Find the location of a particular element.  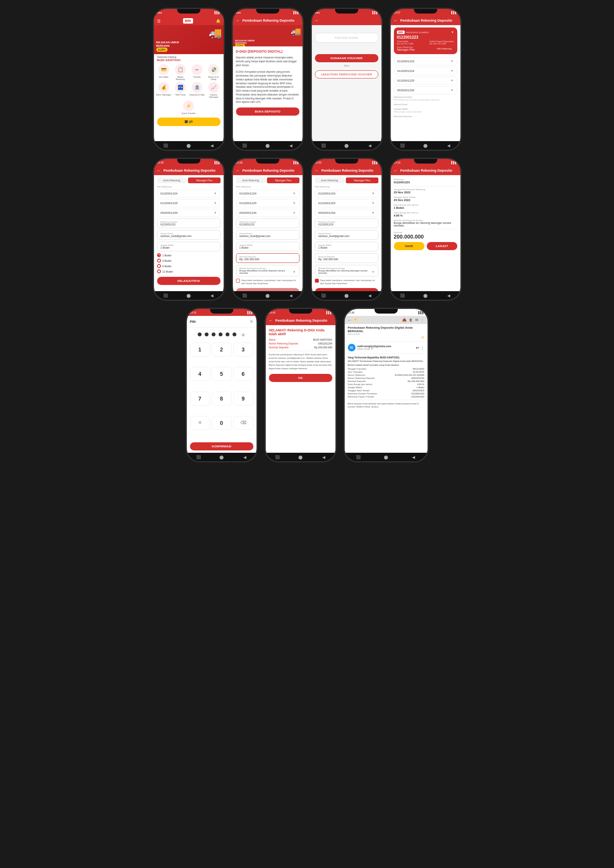

checkbox-syarat-7: ✓ Saya telah membaca, memahami, dan meny… is located at coordinates (347, 282).